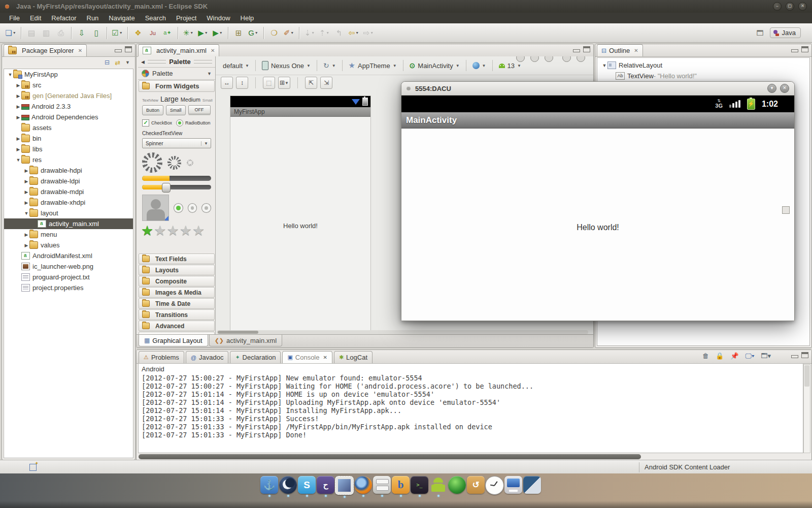 The image size is (812, 508). Describe the element at coordinates (288, 485) in the screenshot. I see `thunderbird-icon` at that location.